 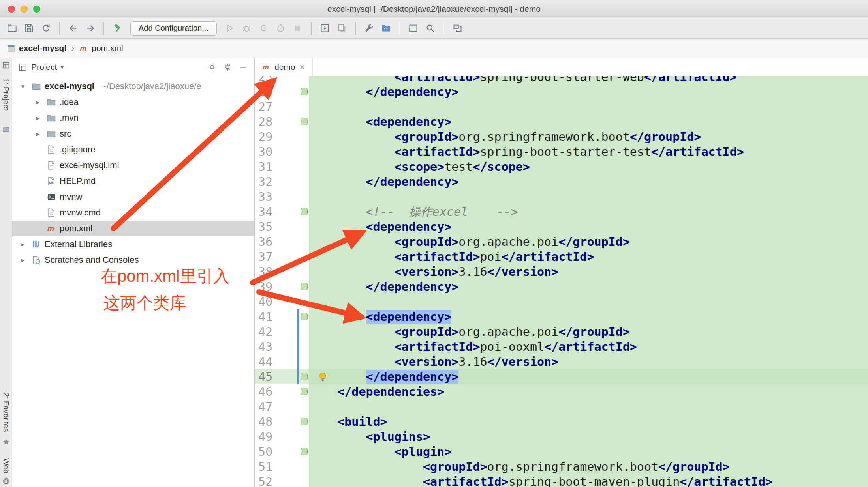 I want to click on tree-item-External Libraries: ▸External Libraries, so click(x=133, y=244).